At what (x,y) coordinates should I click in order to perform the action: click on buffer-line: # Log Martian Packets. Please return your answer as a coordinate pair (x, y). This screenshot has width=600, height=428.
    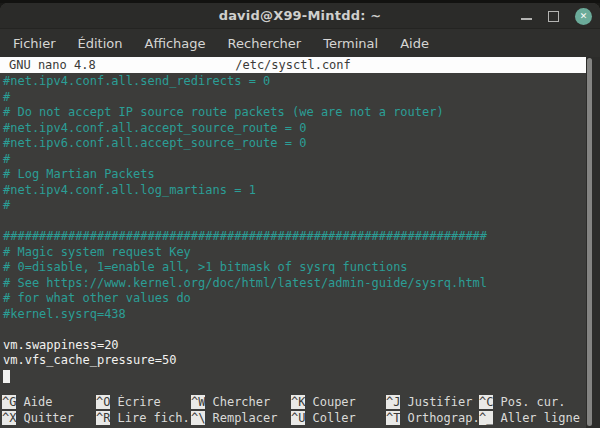
    Looking at the image, I should click on (302, 175).